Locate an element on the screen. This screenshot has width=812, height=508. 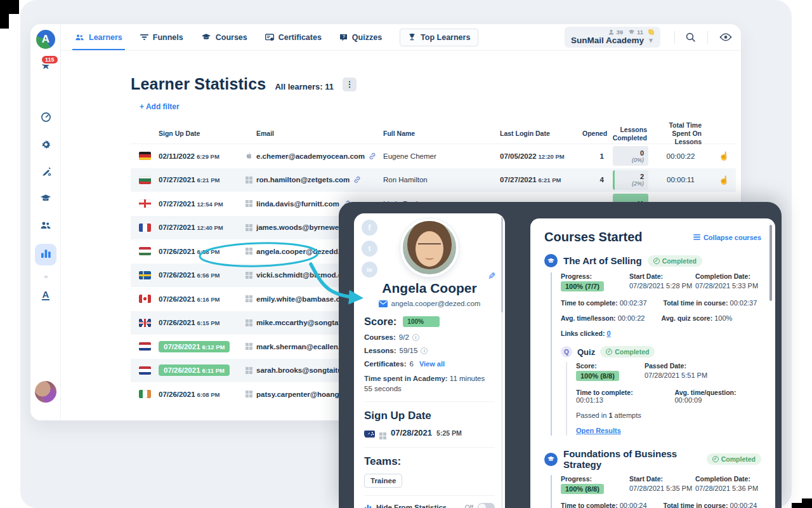
team-chip: Trainee is located at coordinates (383, 481).